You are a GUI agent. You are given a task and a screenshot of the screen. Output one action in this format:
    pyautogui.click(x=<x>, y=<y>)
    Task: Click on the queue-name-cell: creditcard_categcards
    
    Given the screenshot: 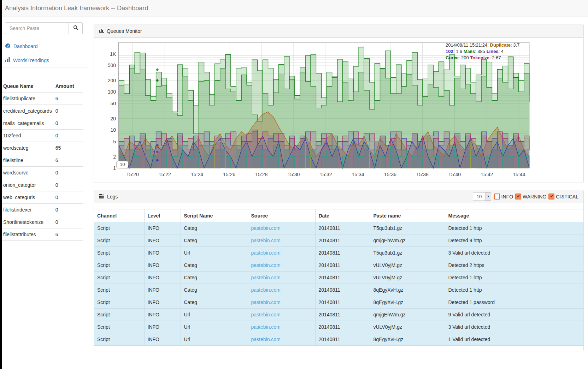 What is the action you would take?
    pyautogui.click(x=26, y=111)
    